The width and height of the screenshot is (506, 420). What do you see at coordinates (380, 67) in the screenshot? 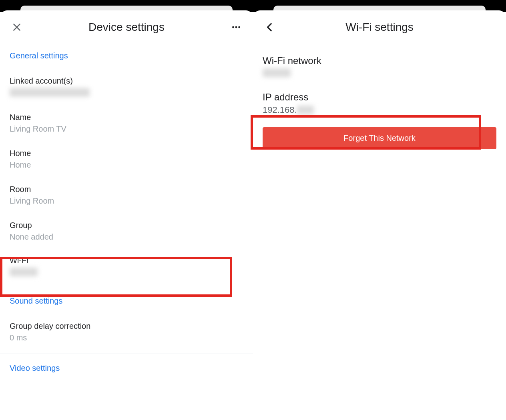
I see `wifi-network-row: Wi-Fi network` at bounding box center [380, 67].